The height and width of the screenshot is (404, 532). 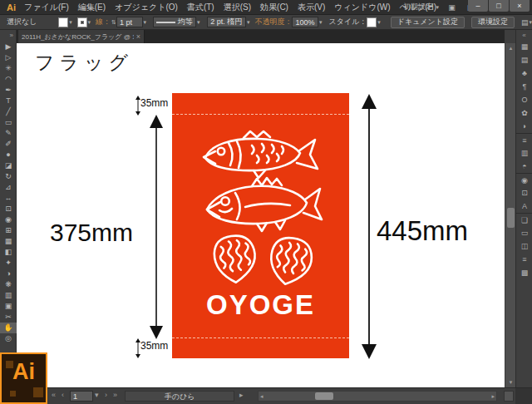 What do you see at coordinates (8, 58) in the screenshot?
I see `direct-selection-tool: ▷` at bounding box center [8, 58].